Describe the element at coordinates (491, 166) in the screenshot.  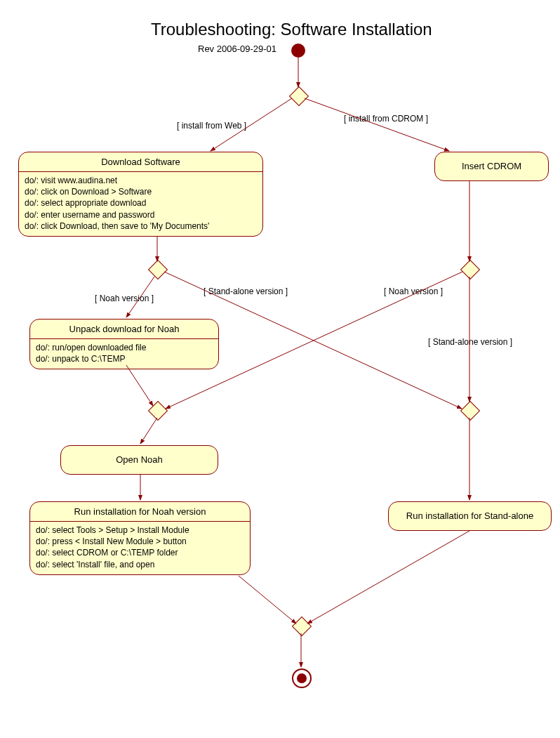
I see `activity-insert-cdrom: Insert CDROM` at that location.